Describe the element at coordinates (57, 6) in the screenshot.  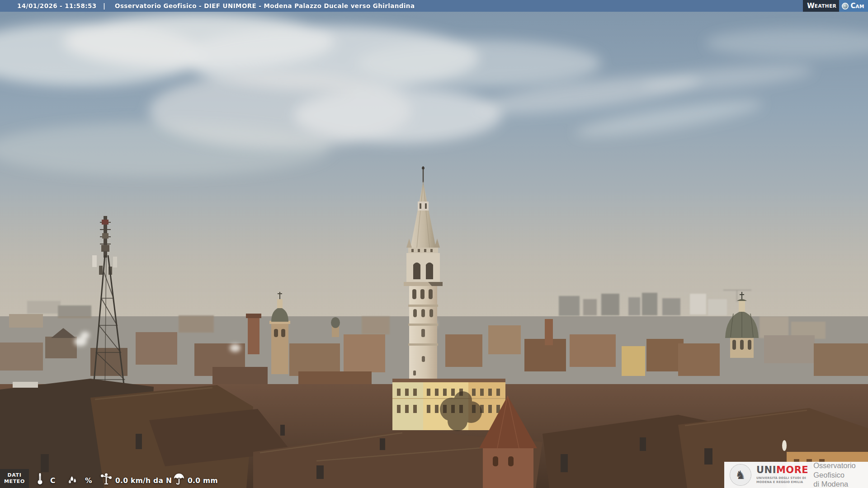
I see `timestamp: 14/01/2026 - 11:58:53` at that location.